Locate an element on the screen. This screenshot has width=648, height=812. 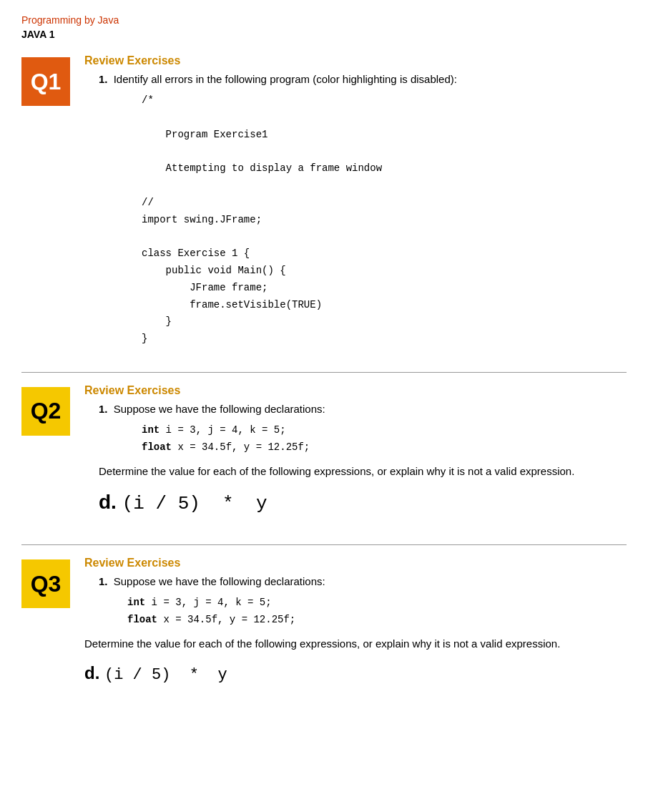
q3-code-line1: int i = 3, j = 4, k = 5; is located at coordinates (377, 603).